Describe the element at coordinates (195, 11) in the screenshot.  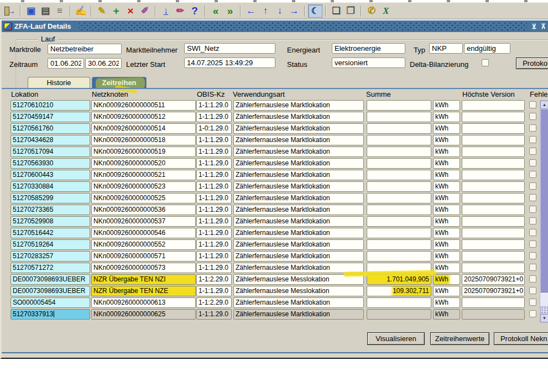
I see `help-icon: ?` at that location.